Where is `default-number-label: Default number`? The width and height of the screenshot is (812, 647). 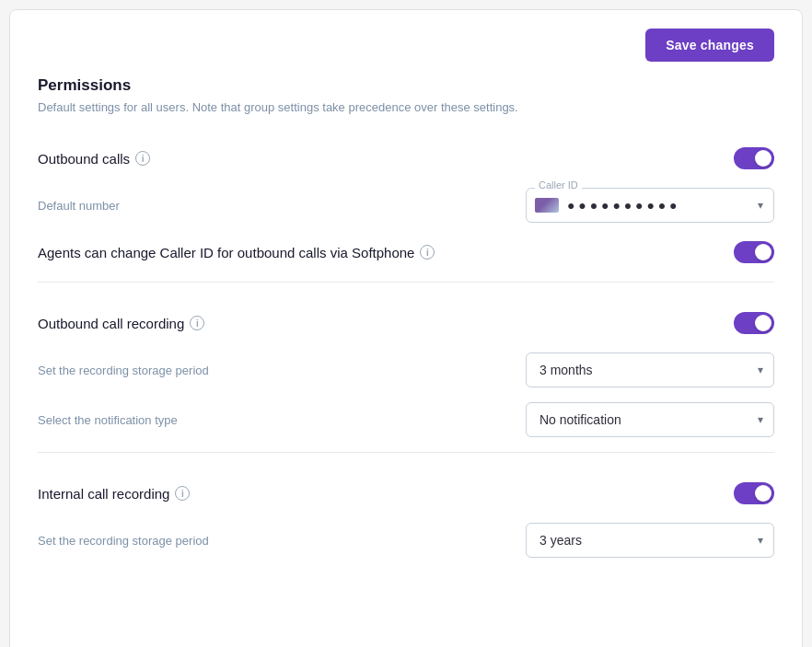
default-number-label: Default number is located at coordinates (79, 206).